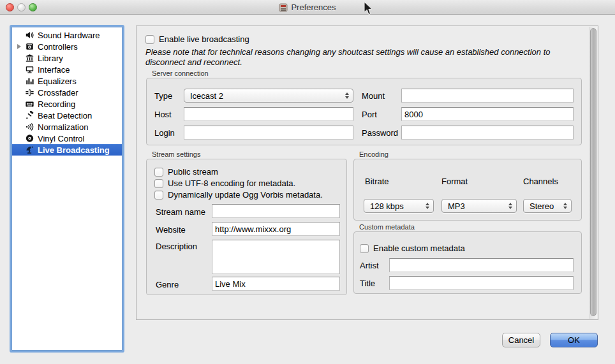 This screenshot has height=364, width=615. I want to click on enable-live-broadcasting-checkbox, so click(150, 40).